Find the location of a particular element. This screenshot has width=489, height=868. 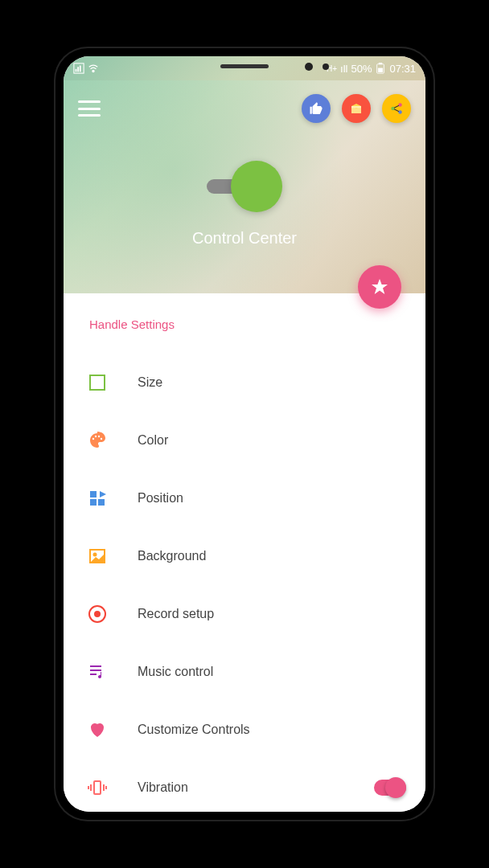

favorite-fab is located at coordinates (380, 287).